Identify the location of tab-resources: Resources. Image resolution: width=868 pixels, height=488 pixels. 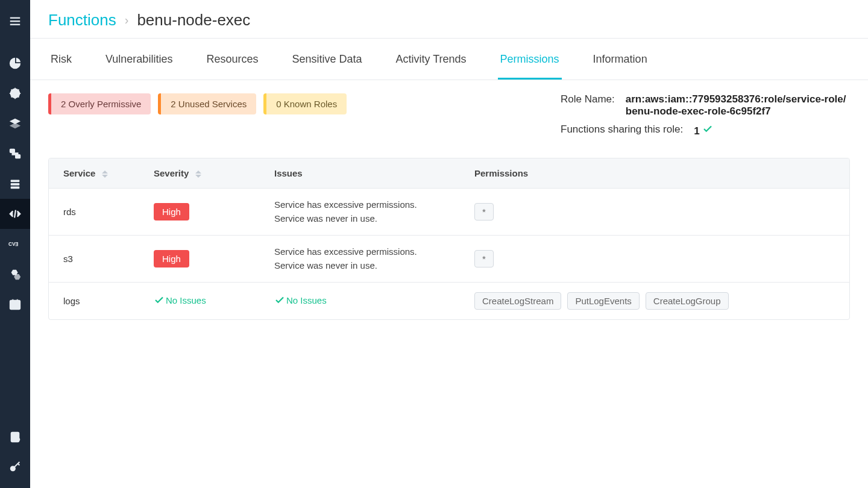
(232, 59).